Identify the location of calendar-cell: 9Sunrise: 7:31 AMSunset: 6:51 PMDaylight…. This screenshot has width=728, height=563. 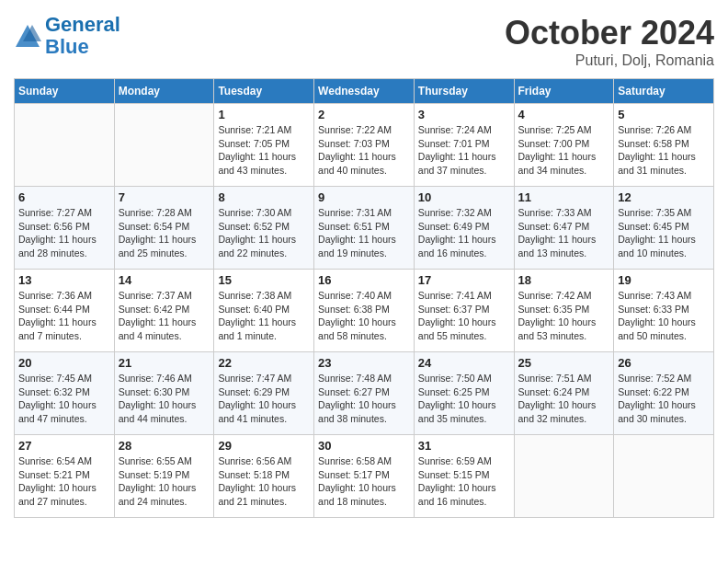
(364, 228).